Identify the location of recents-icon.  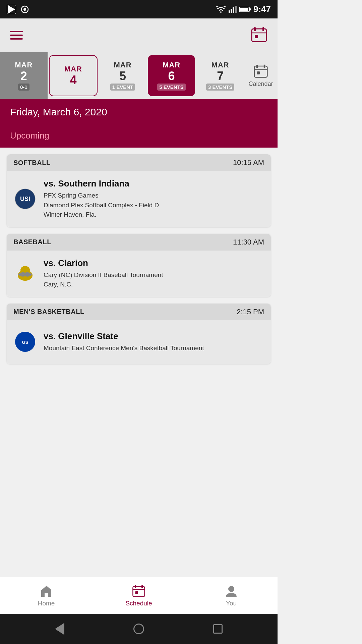
(218, 629).